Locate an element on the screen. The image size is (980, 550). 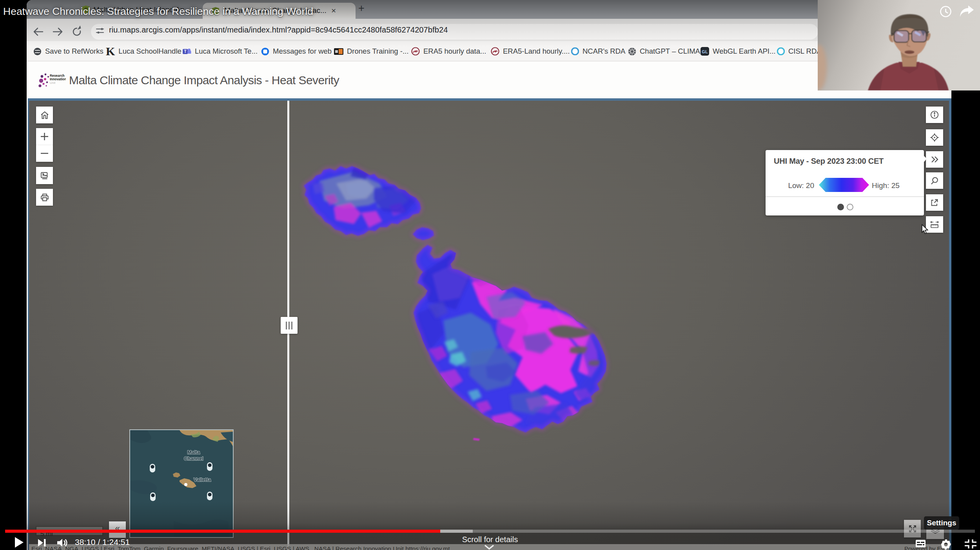
svg-text: Unit is located at coordinates (53, 83).